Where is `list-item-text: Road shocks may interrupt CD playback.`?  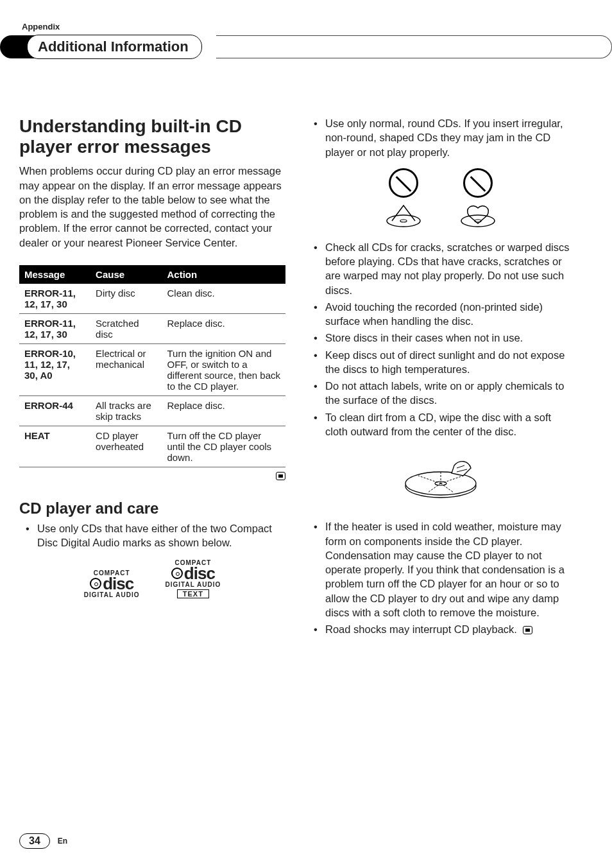 list-item-text: Road shocks may interrupt CD playback. is located at coordinates (421, 629).